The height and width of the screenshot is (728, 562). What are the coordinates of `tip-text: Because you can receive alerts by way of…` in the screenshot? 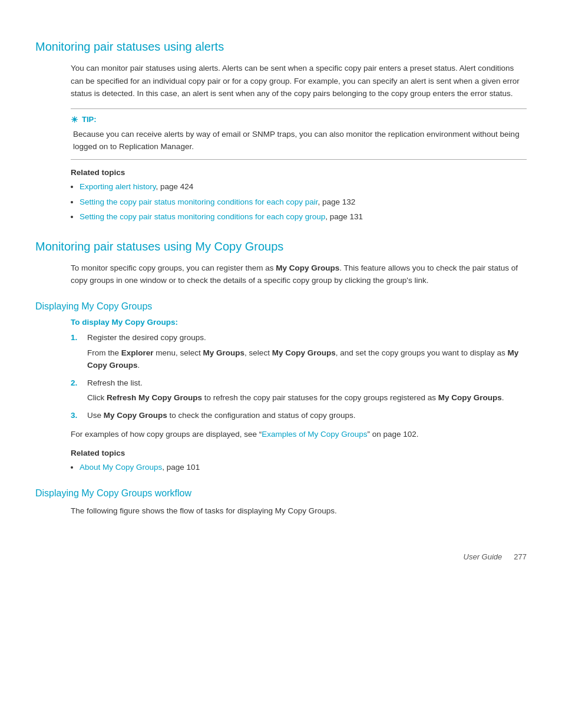 It's located at (300, 140).